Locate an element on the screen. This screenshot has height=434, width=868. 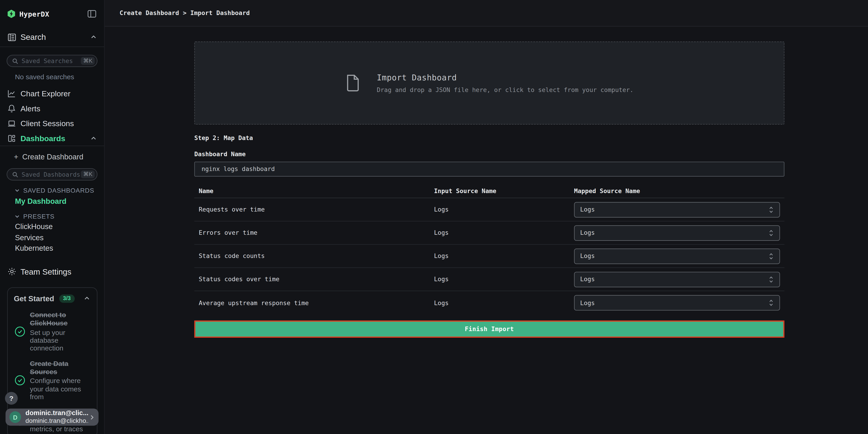
checklist-item-desc: Configure where your data comes from is located at coordinates (62, 389).